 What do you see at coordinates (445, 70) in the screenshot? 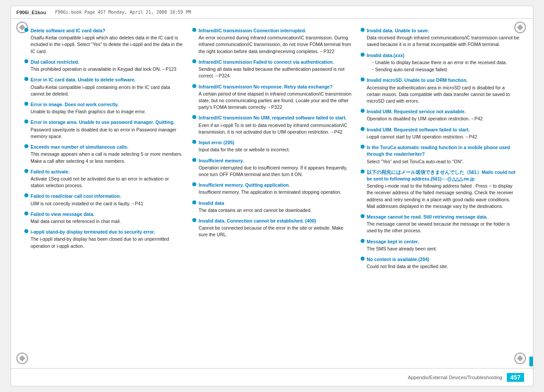
I see `entry-sub-bullet: ・Sending auto-send message failed.` at bounding box center [445, 70].